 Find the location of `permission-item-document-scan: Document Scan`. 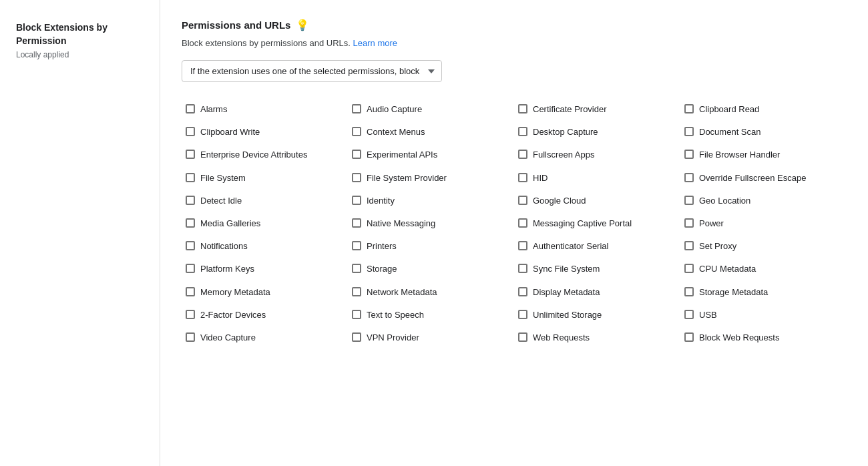

permission-item-document-scan: Document Scan is located at coordinates (764, 132).